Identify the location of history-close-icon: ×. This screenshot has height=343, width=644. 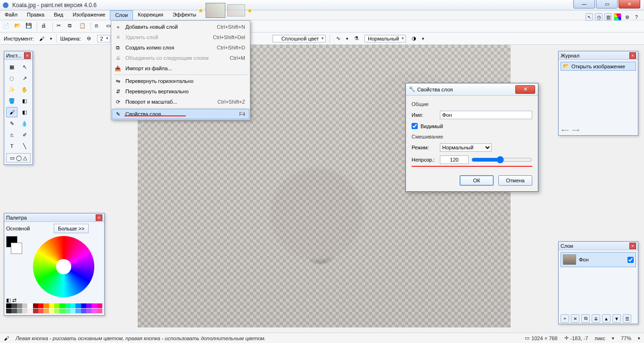
(633, 56).